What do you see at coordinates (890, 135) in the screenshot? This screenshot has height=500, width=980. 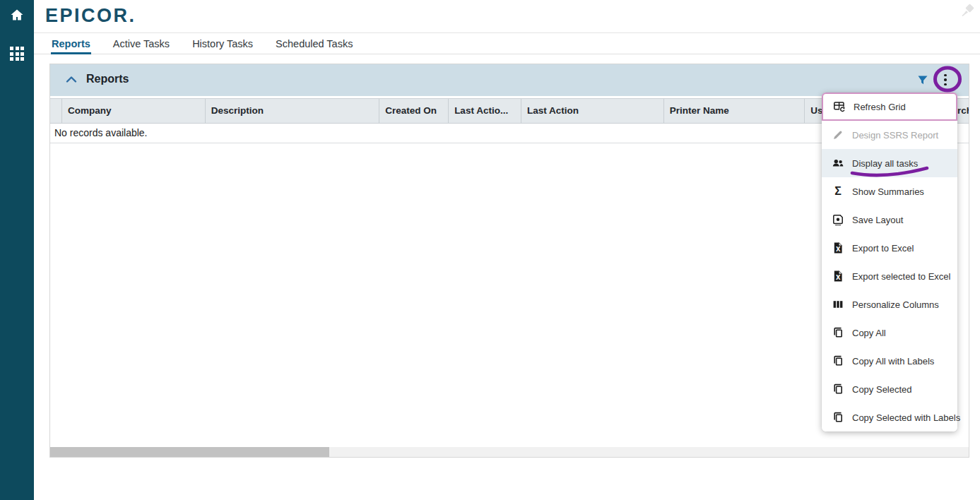 I see `menu-item-design-ssrs-report: Design SSRS Report` at bounding box center [890, 135].